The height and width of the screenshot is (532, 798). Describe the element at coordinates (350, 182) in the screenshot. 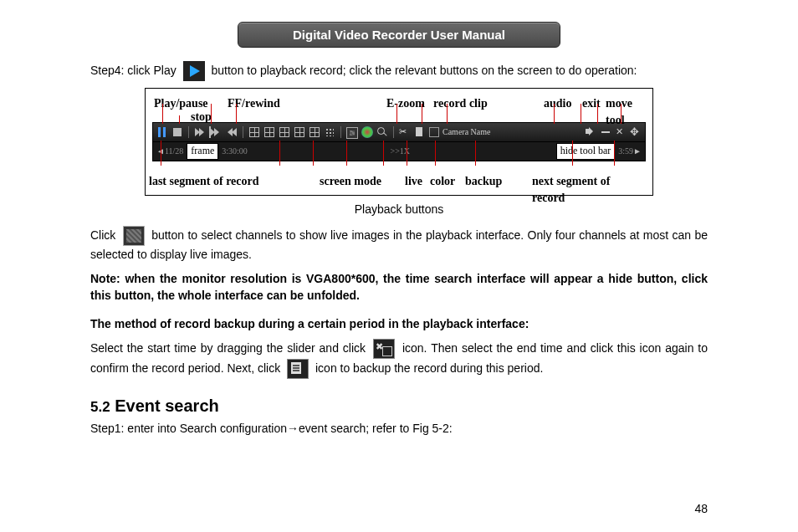

I see `label-screen-mode: screen mode` at that location.